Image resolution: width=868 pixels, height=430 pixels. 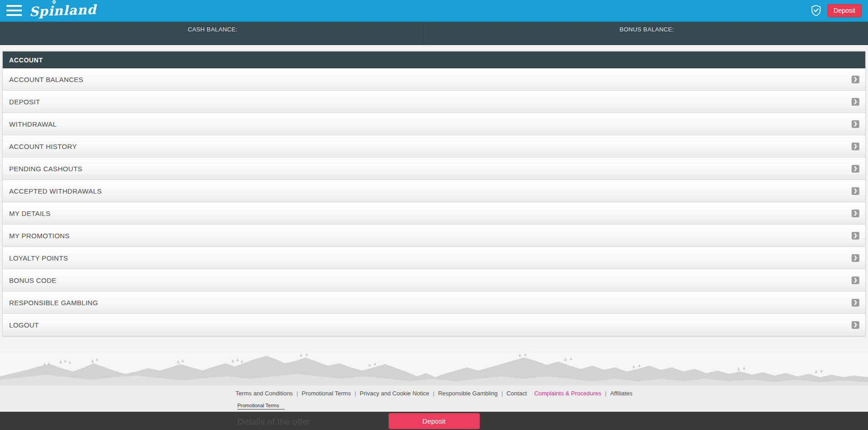 I want to click on bonus-balance-cell: BONUS BALANCE:, so click(x=647, y=34).